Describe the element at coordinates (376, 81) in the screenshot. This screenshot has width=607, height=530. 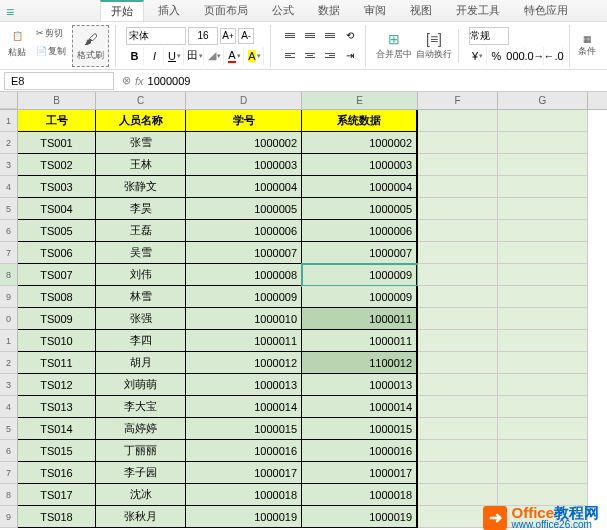
I see `formula-input` at that location.